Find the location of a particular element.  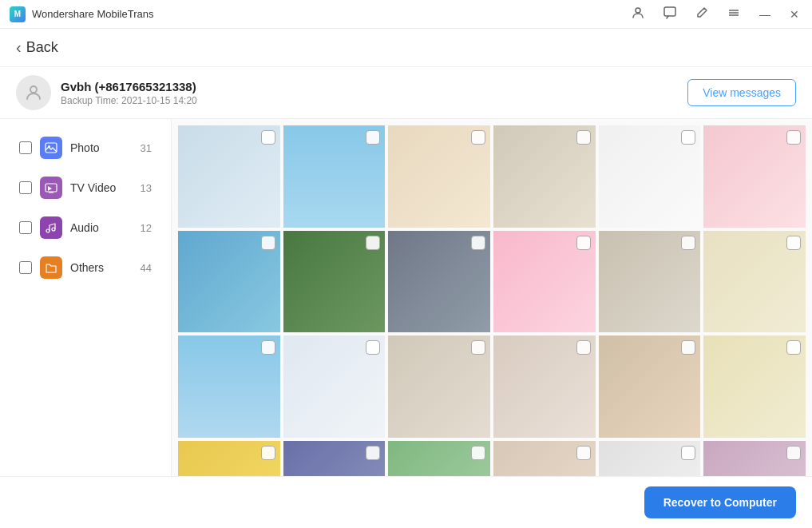

account-button is located at coordinates (638, 14).